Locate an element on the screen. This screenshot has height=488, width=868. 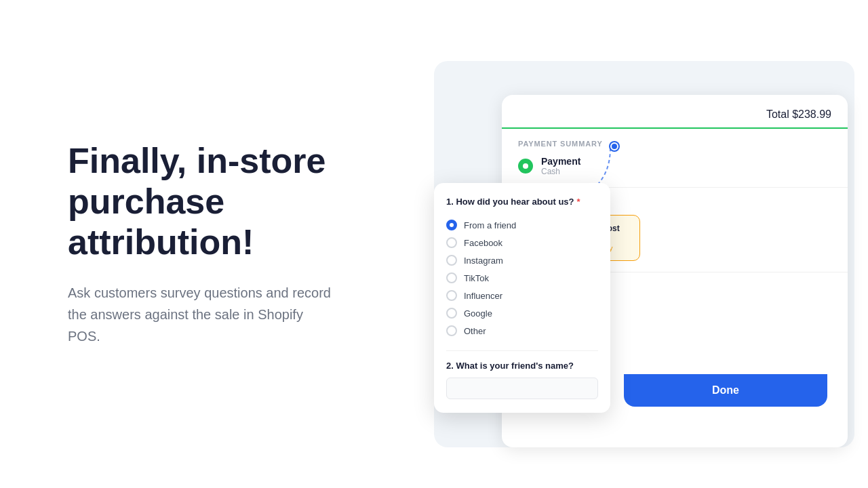
option-instagram: Instagram is located at coordinates (522, 260).